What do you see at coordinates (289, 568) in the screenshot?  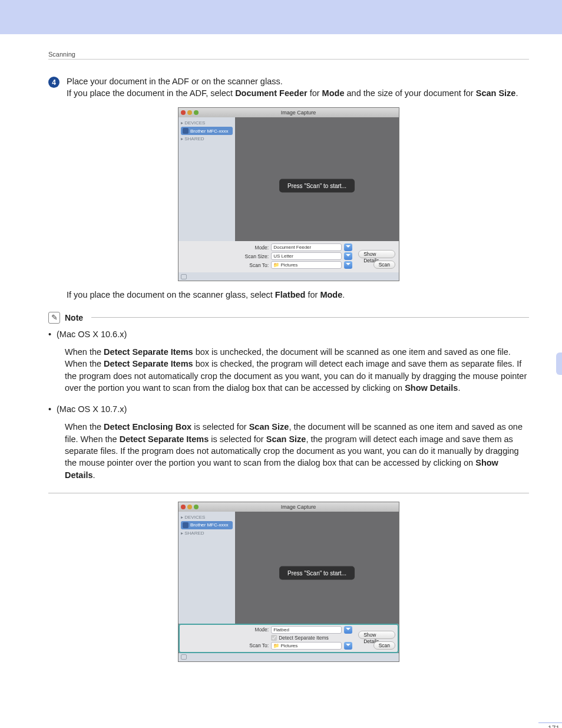 I see `screenshot-body: ▸ DEVICES Brother MFC-xxxx ▸ SHARED Pres…` at bounding box center [289, 568].